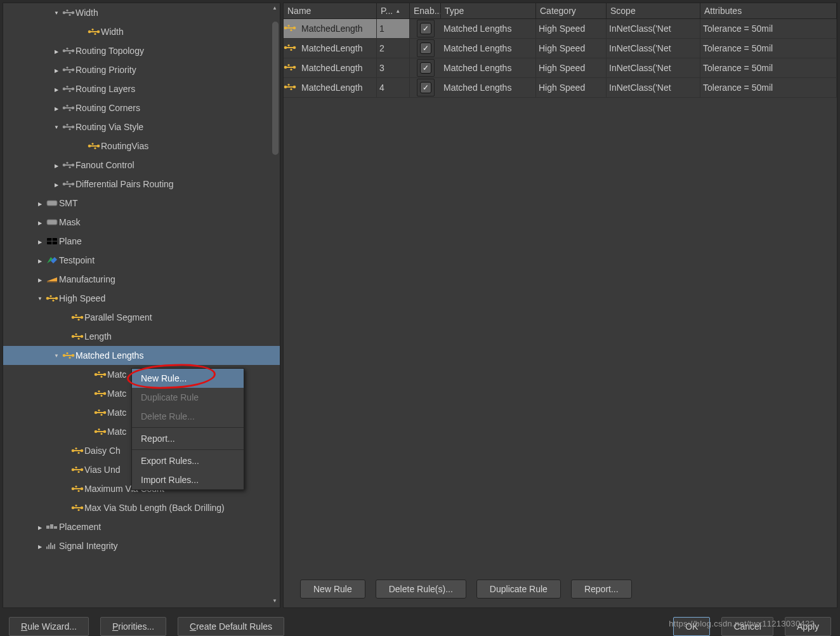 Image resolution: width=840 pixels, height=636 pixels. Describe the element at coordinates (141, 51) in the screenshot. I see `tree-routing-topology: Routing Topology` at that location.